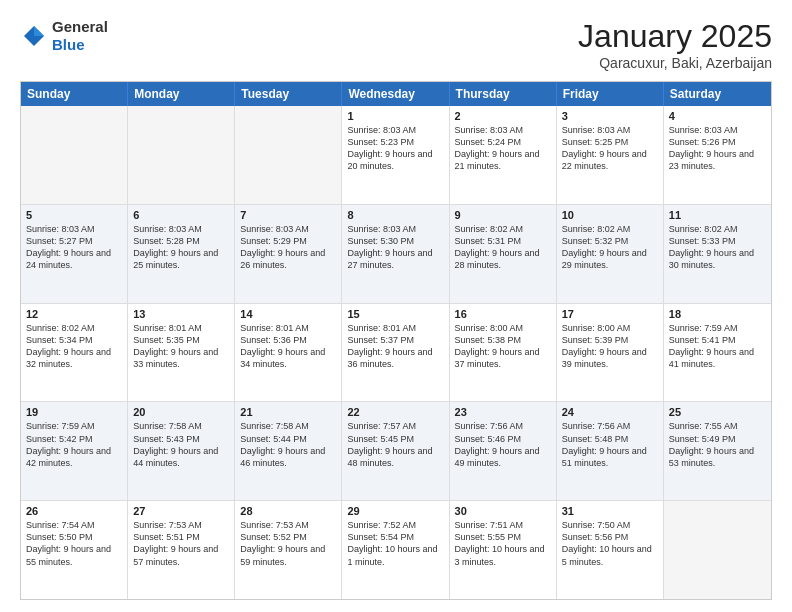 This screenshot has width=792, height=612. I want to click on day-number: 30, so click(503, 511).